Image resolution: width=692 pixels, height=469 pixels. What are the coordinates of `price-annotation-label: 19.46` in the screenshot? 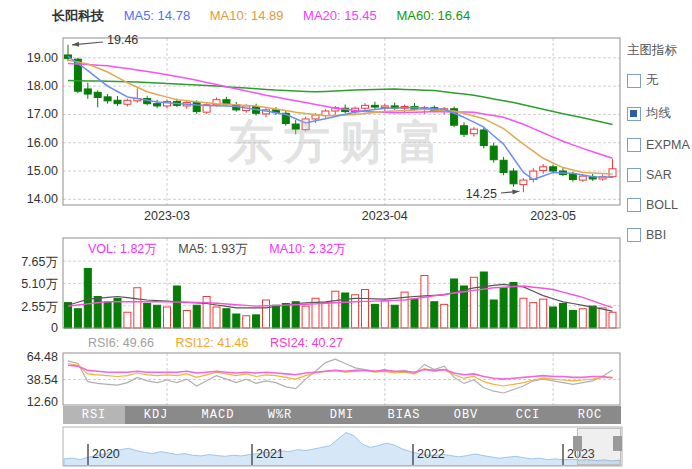 It's located at (122, 40).